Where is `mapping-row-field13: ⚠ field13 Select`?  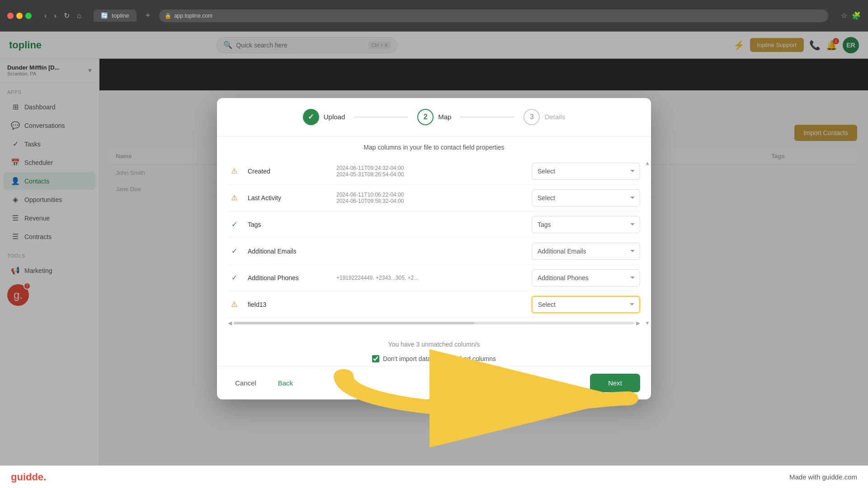
mapping-row-field13: ⚠ field13 Select is located at coordinates (434, 305).